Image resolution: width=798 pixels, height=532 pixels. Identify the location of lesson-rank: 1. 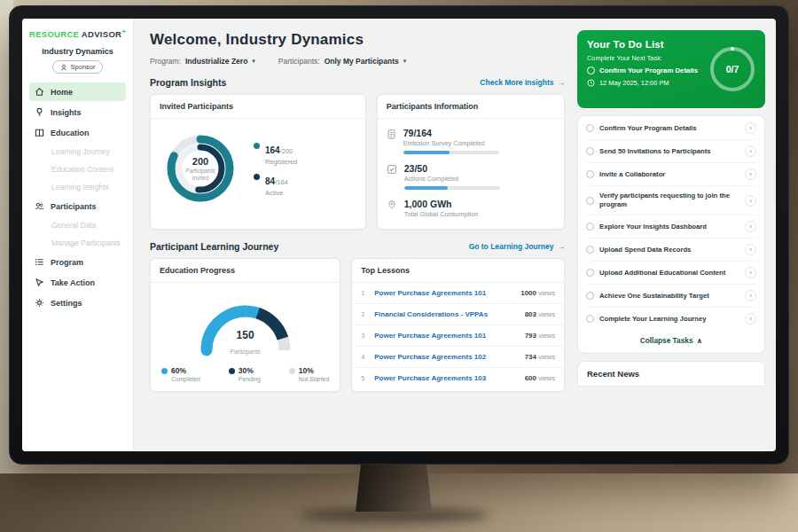
(364, 293).